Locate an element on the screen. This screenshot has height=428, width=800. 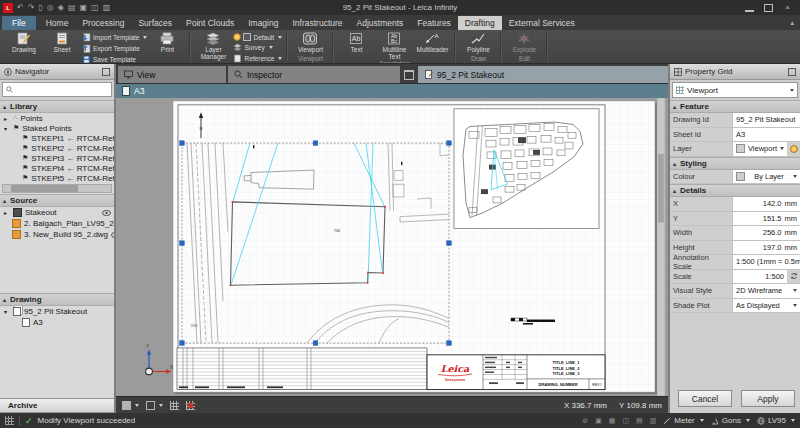
leica-app-icon: L is located at coordinates (8, 8).